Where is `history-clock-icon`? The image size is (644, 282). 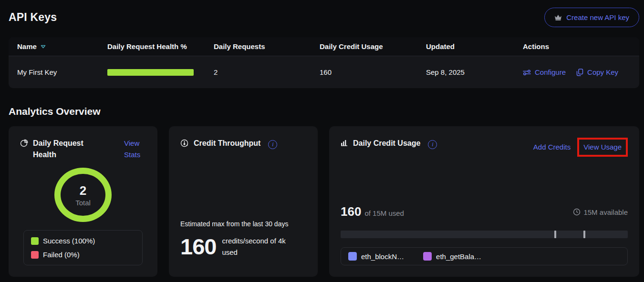 history-clock-icon is located at coordinates (577, 212).